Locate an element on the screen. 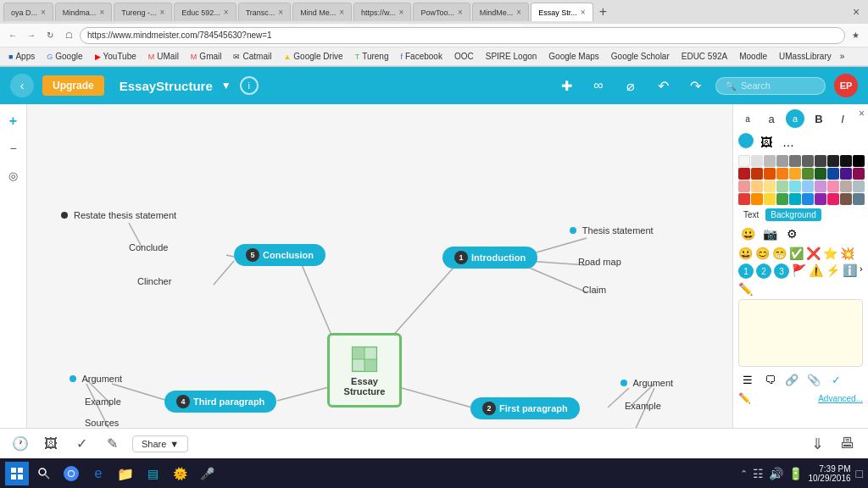 The height and width of the screenshot is (488, 868). edge-taskbar-icon: e is located at coordinates (98, 474).